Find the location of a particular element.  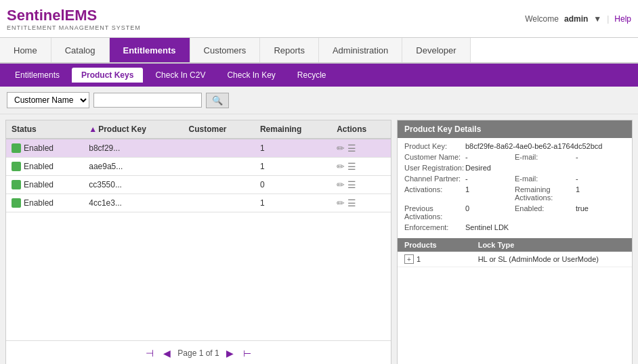

welcome-text: Welcome is located at coordinates (542, 19).